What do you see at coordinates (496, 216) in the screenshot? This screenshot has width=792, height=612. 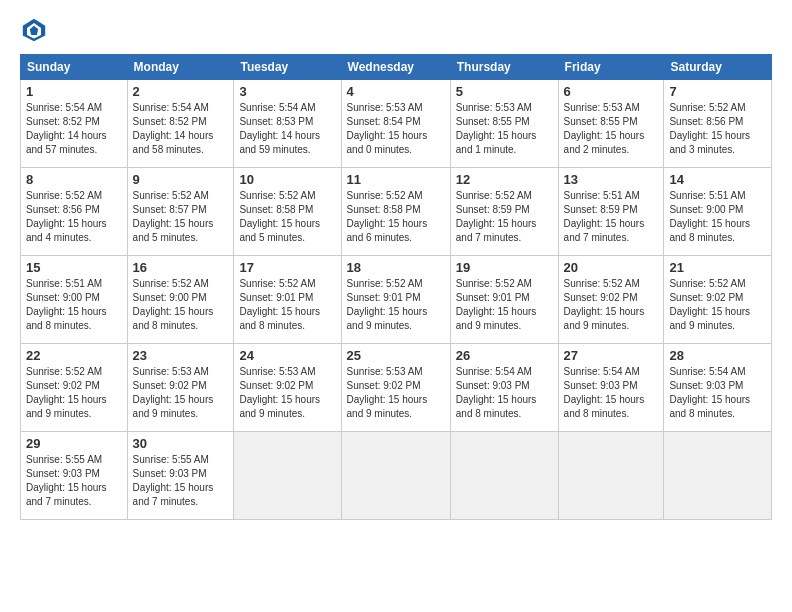 I see `day-info: Sunrise: 5:52 AMSunset: 8:59 PMDaylight:…` at bounding box center [496, 216].